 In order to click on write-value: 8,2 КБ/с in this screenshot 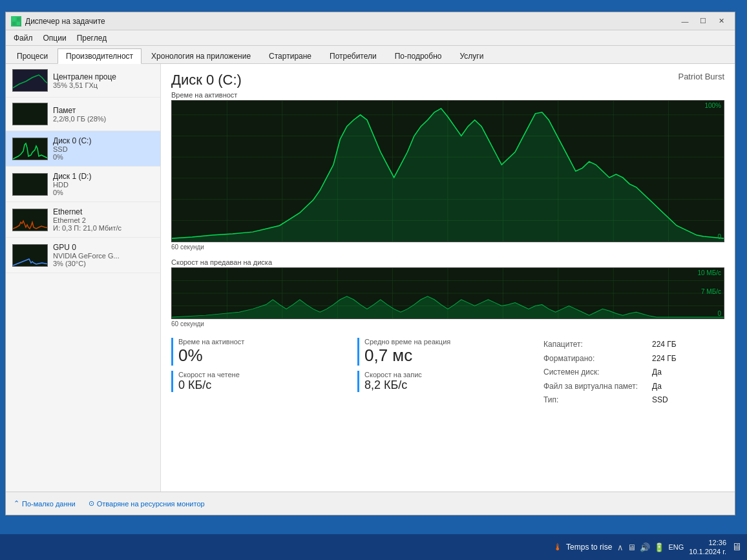, I will do `click(451, 385)`.